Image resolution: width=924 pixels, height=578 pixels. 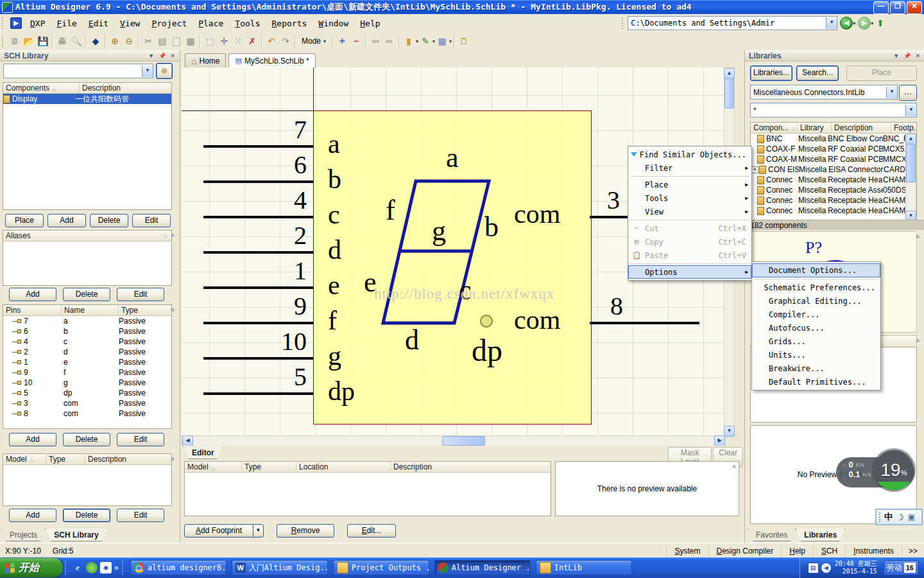 What do you see at coordinates (334, 23) in the screenshot?
I see `menu-window: Window` at bounding box center [334, 23].